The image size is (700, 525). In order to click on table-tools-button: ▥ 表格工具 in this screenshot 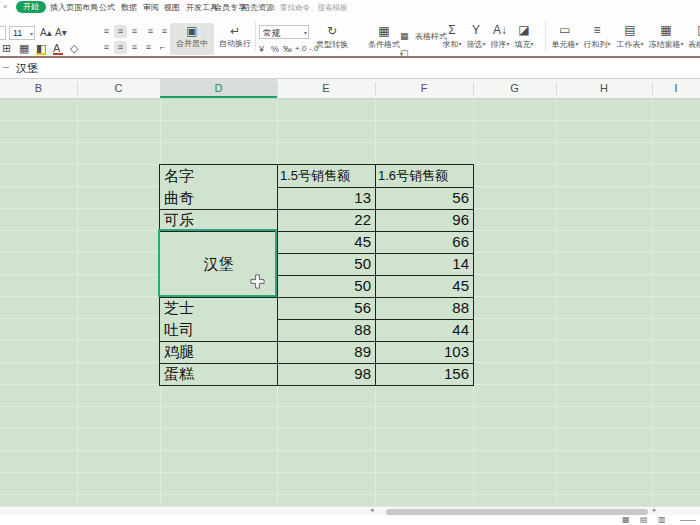, I will do `click(694, 38)`.